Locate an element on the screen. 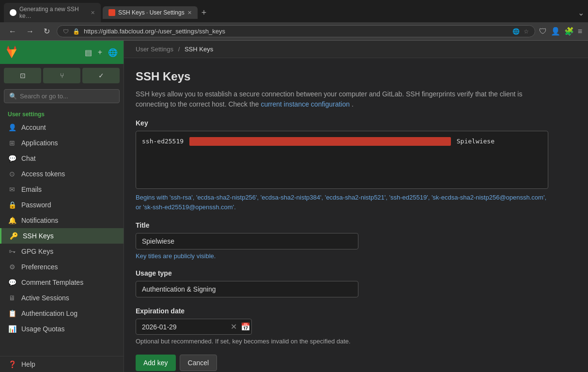 The width and height of the screenshot is (588, 372). issues-tool-button: ✓ is located at coordinates (101, 76).